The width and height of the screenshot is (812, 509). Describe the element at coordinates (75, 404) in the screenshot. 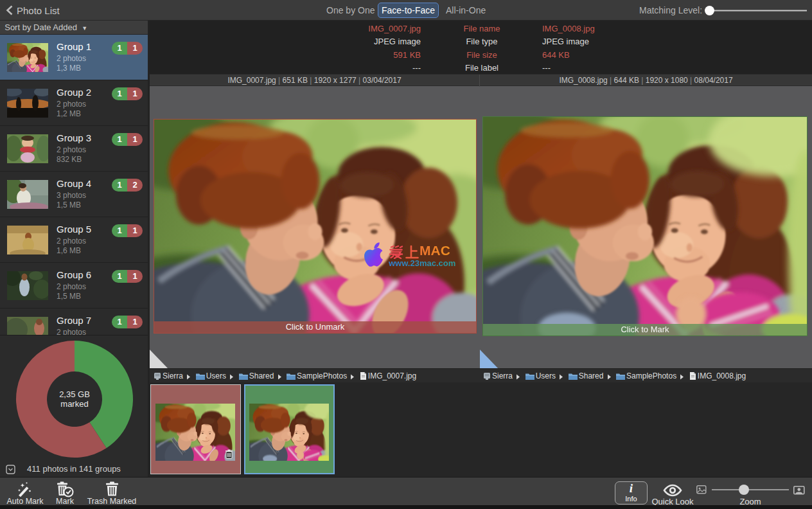

I see `svg-text: marked` at that location.